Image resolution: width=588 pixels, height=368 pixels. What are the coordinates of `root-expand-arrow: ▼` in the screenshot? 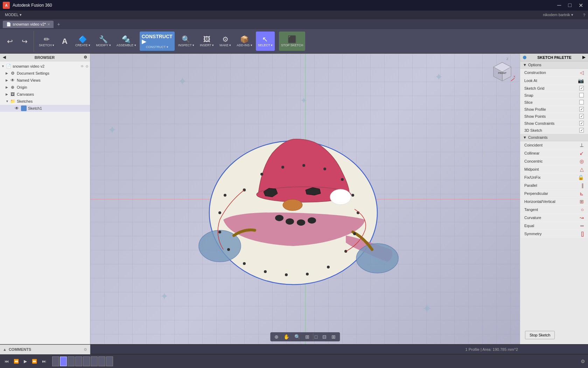 It's located at (4, 66).